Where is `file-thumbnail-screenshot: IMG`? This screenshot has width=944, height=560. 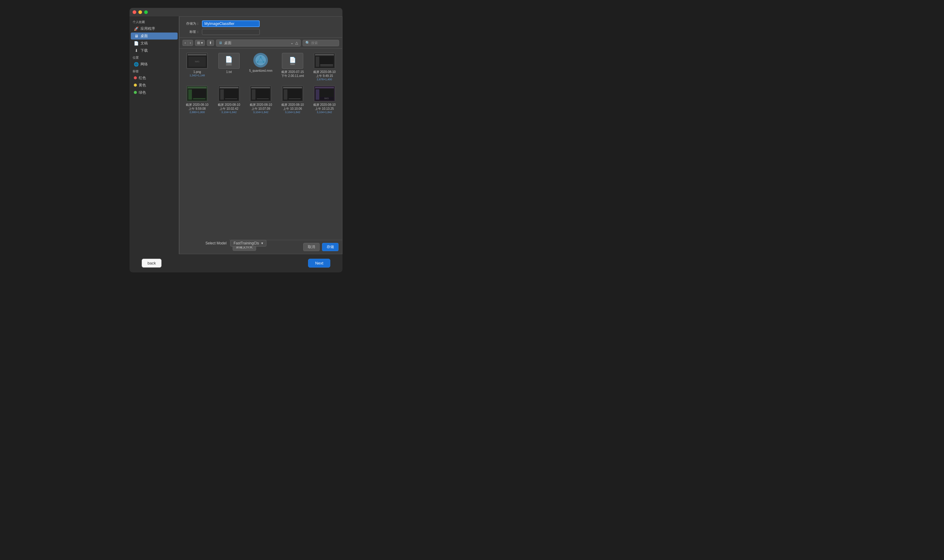 file-thumbnail-screenshot: IMG is located at coordinates (325, 94).